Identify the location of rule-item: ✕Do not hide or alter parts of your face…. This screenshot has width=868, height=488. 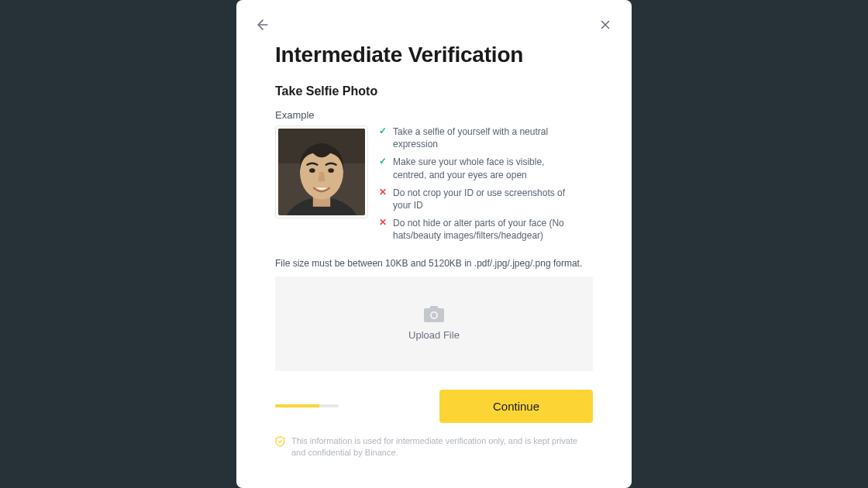
(480, 229).